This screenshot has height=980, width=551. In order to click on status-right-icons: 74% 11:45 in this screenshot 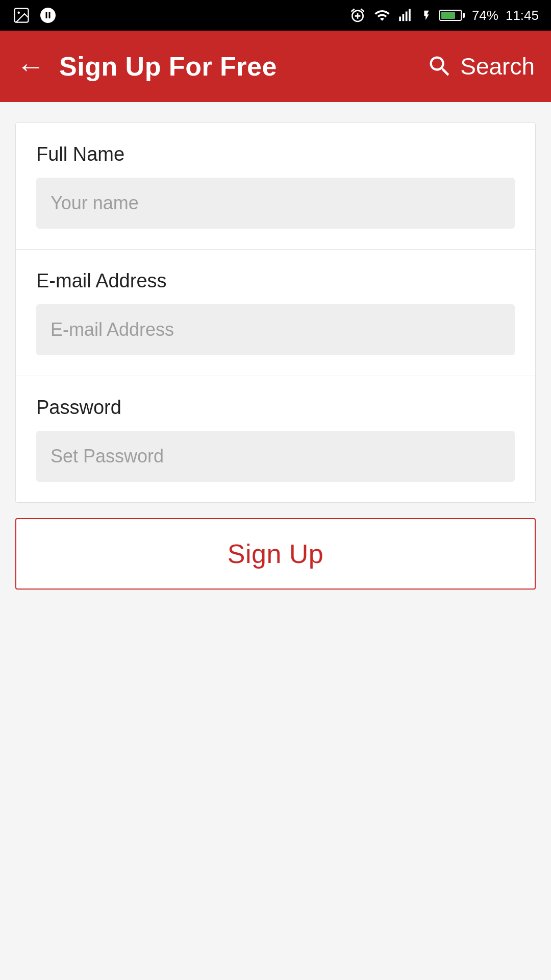, I will do `click(444, 15)`.